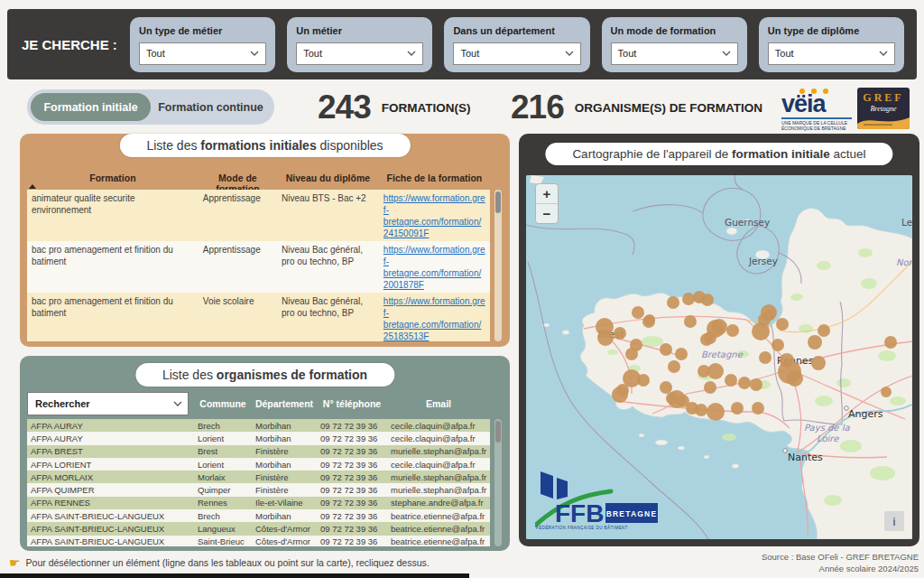  What do you see at coordinates (211, 107) in the screenshot?
I see `tab-label: Formation continue` at bounding box center [211, 107].